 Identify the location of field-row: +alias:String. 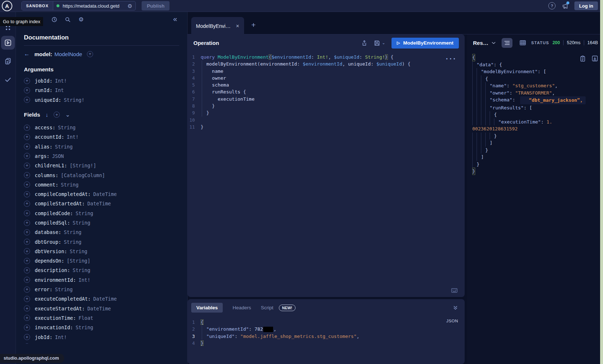
(101, 146).